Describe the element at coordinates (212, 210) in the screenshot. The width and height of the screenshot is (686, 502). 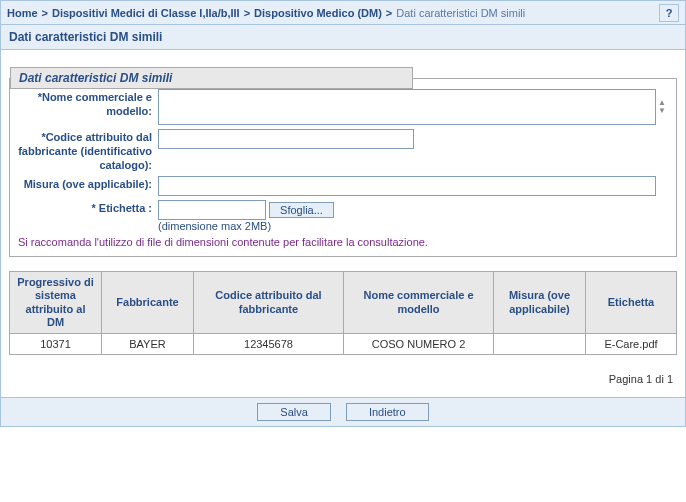
I see `input-etichetta-file` at that location.